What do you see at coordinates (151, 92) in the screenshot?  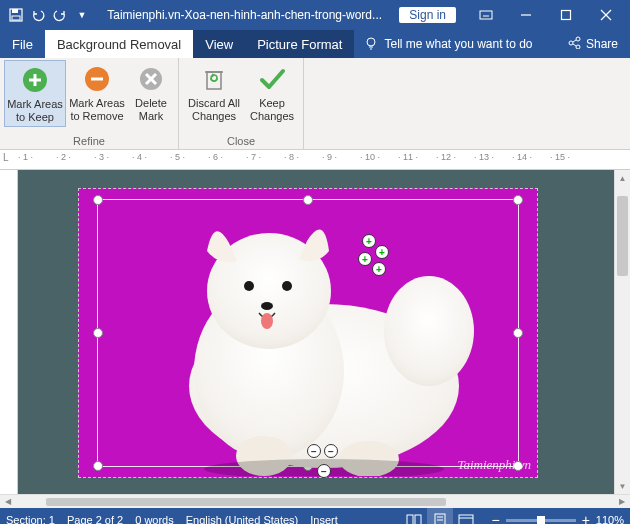 I see `delete-mark-button: Delete Mark` at bounding box center [151, 92].